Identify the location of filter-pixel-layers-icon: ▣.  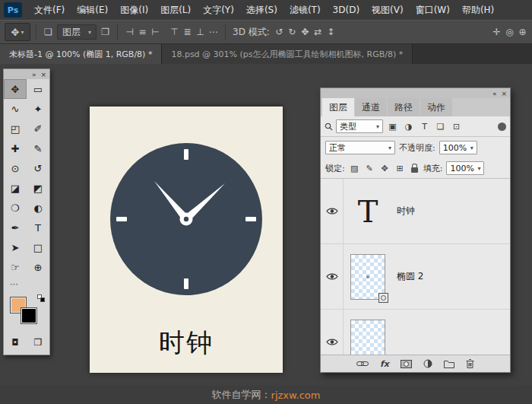
(392, 126).